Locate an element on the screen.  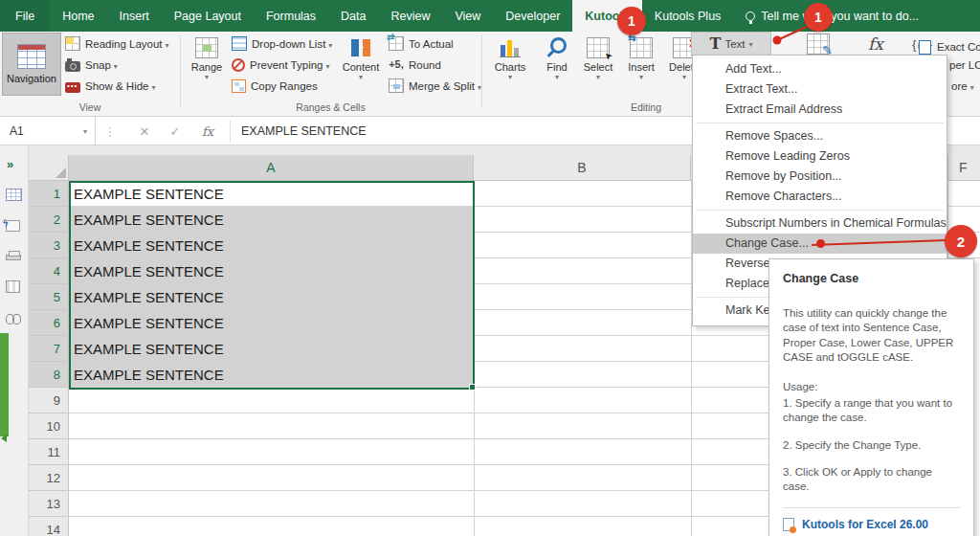
step-badge-change-case: 2 is located at coordinates (961, 241).